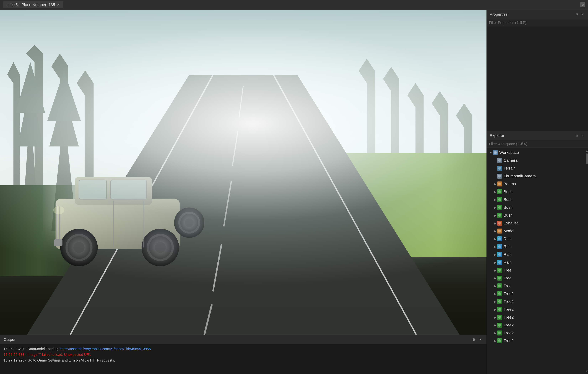 This screenshot has width=588, height=374. What do you see at coordinates (495, 184) in the screenshot?
I see `tree-arrow-beams: ▶` at bounding box center [495, 184].